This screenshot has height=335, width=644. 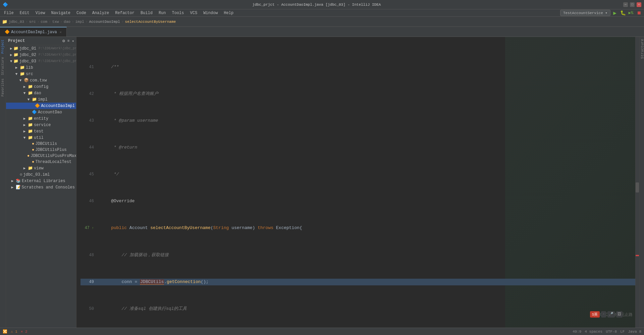 What do you see at coordinates (360, 121) in the screenshot?
I see `code-line-43: 43 * @param username` at bounding box center [360, 121].